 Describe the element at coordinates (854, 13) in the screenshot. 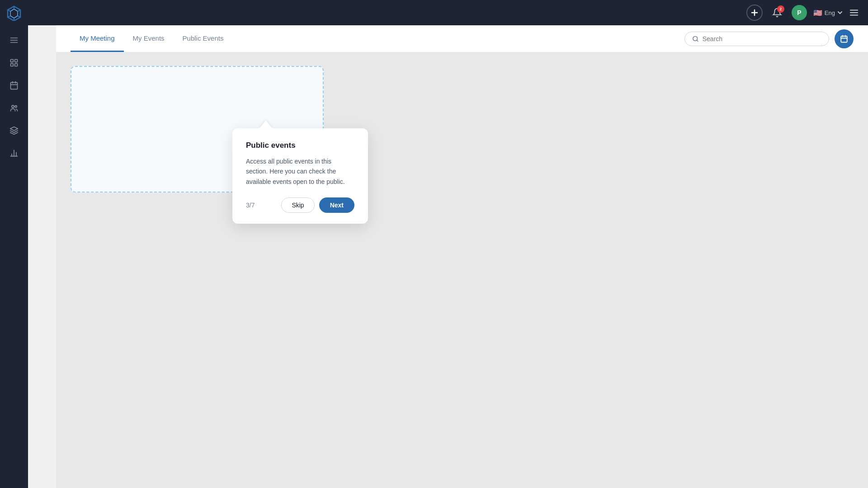

I see `hamburger-menu-button` at that location.